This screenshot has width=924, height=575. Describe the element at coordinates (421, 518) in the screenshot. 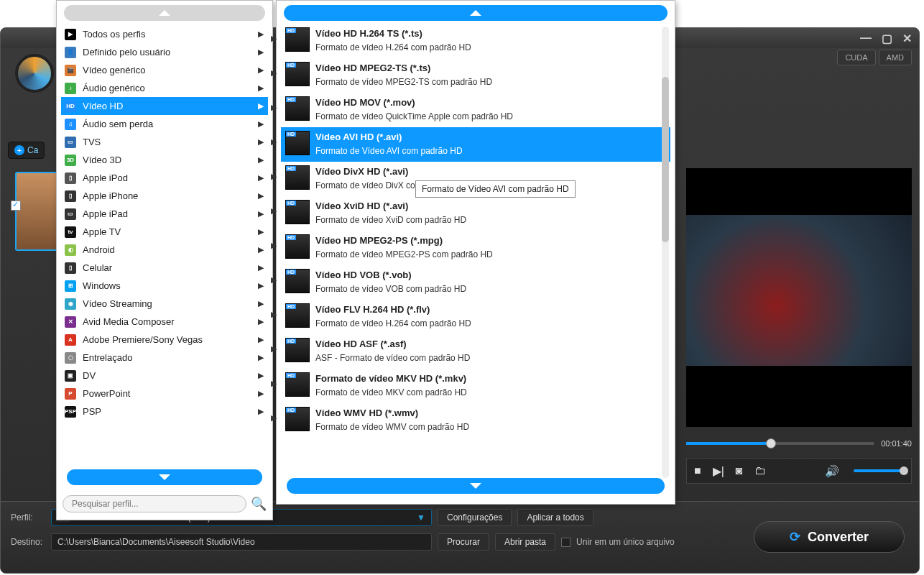

I see `chevron-down-icon: ▼` at that location.